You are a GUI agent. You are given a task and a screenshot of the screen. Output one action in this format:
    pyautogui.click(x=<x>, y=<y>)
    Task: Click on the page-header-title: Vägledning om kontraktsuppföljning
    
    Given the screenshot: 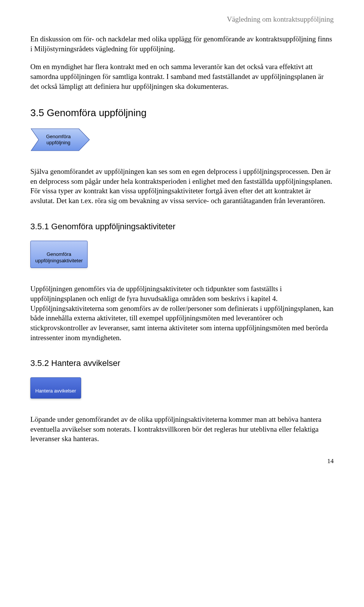 What is the action you would take?
    pyautogui.click(x=182, y=19)
    